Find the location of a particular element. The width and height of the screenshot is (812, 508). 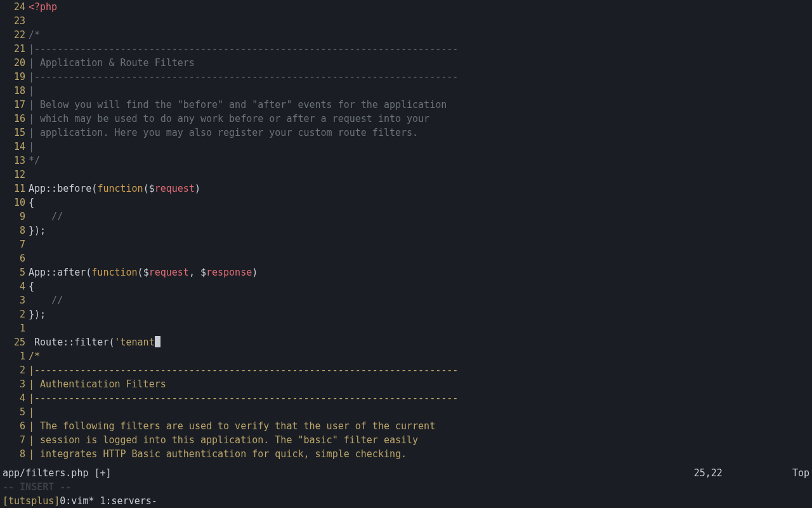

tmux-window-list: 0:vim* 1:servers- is located at coordinates (108, 501).